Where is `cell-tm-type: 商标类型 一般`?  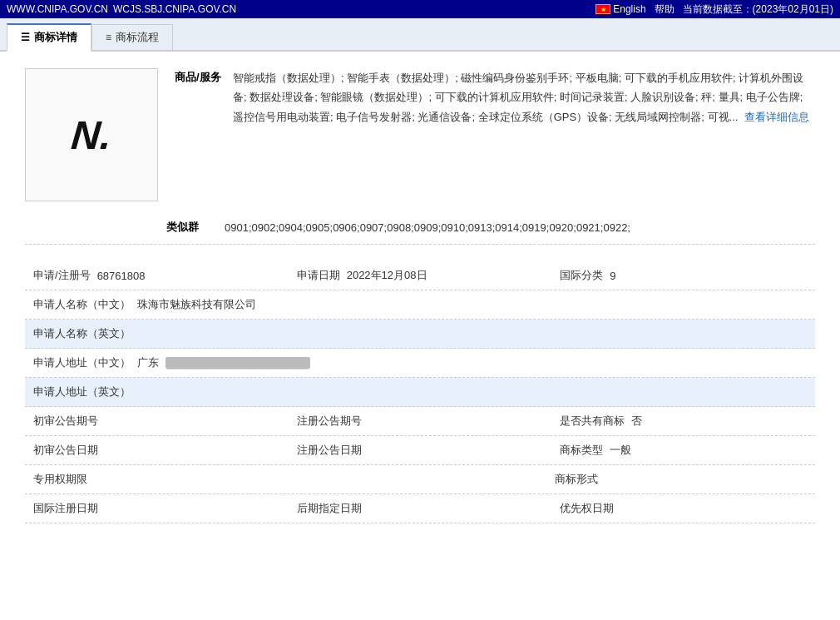
cell-tm-type: 商标类型 一般 is located at coordinates (684, 450).